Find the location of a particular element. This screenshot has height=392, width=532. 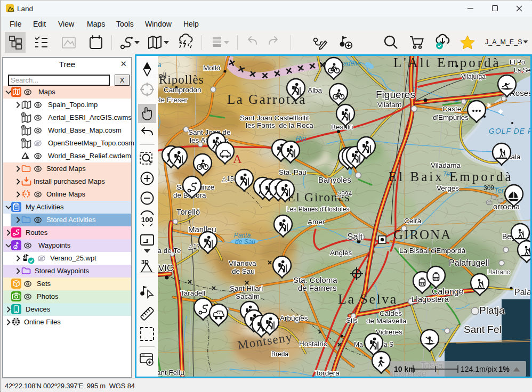

svg-text: Sant Joan Castellfollit is located at coordinates (275, 118).